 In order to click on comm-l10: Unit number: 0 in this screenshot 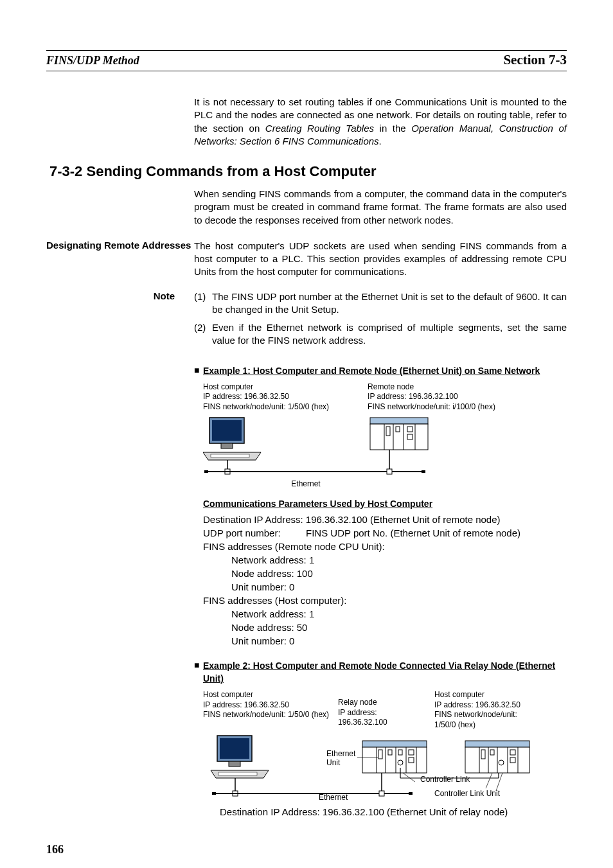, I will do `click(399, 641)`.